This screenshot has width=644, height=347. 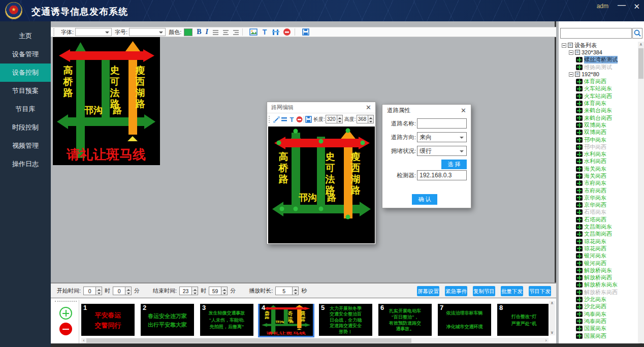 What do you see at coordinates (598, 74) in the screenshot?
I see `tree-group-192*80: 192*80` at bounding box center [598, 74].